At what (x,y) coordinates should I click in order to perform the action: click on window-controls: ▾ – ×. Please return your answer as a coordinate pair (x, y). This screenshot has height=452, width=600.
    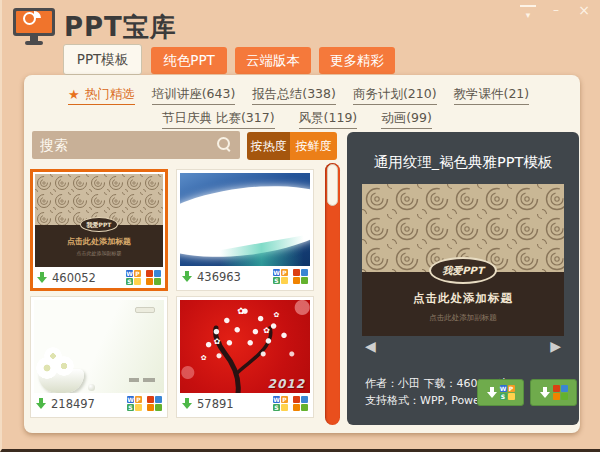
    Looking at the image, I should click on (556, 12).